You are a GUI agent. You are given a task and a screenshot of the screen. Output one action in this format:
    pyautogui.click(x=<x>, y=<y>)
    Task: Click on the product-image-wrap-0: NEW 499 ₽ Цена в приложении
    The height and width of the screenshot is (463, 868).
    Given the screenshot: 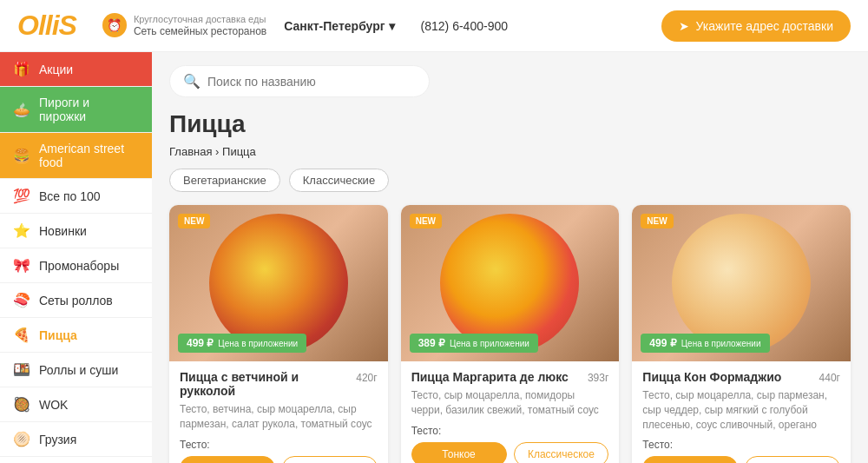 What is the action you would take?
    pyautogui.click(x=279, y=283)
    